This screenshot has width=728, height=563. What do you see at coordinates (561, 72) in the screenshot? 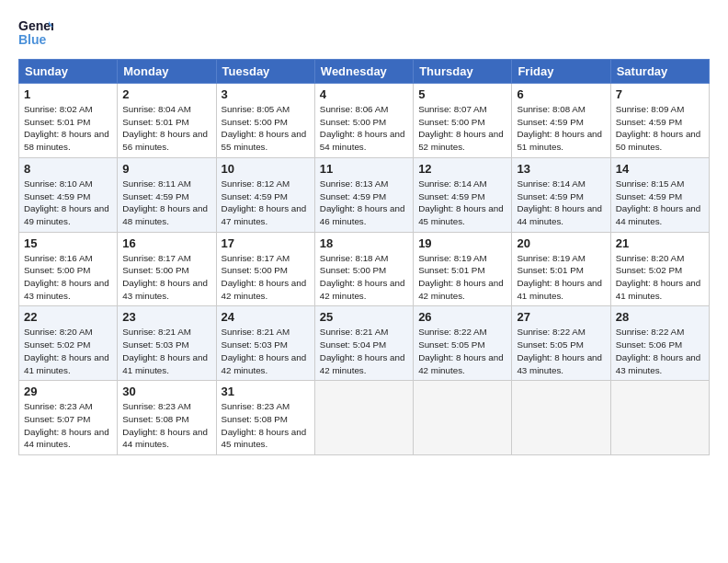
I see `col-header-friday: Friday` at bounding box center [561, 72].